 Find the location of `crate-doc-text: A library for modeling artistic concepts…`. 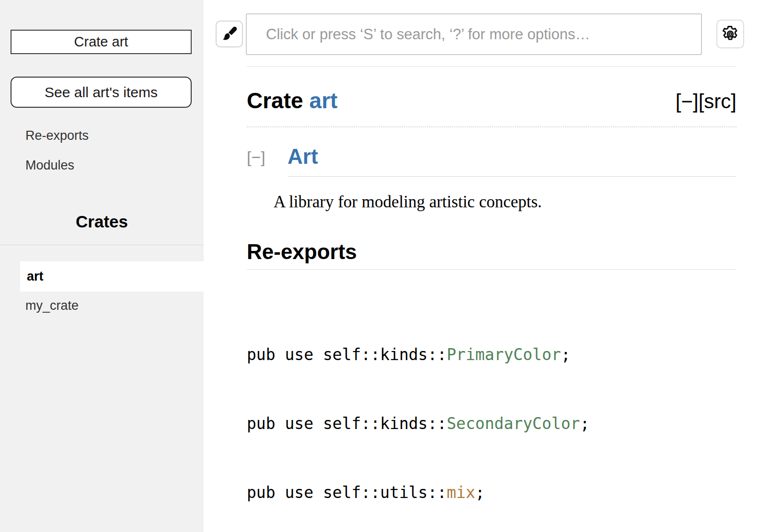

crate-doc-text: A library for modeling artistic concepts… is located at coordinates (505, 202).